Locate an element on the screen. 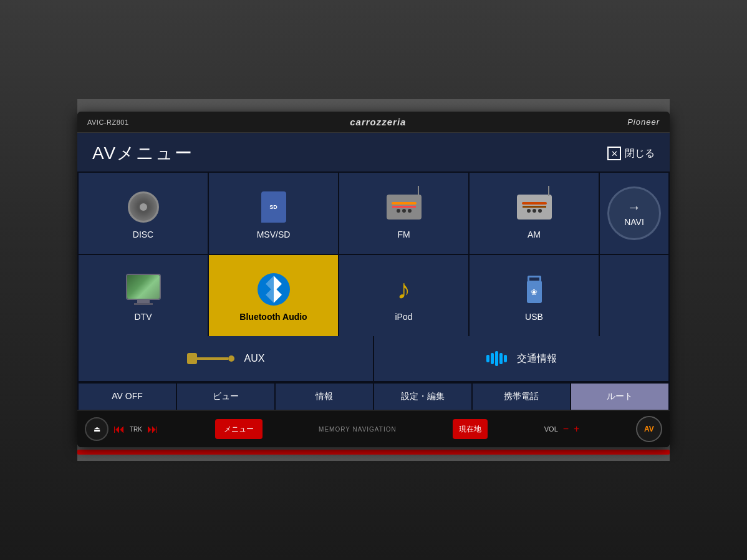 This screenshot has width=747, height=560. navi-text: NAVI is located at coordinates (634, 222).